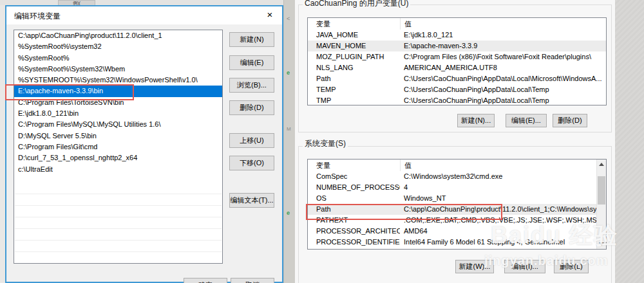  I want to click on scrollbar-thumb, so click(601, 190).